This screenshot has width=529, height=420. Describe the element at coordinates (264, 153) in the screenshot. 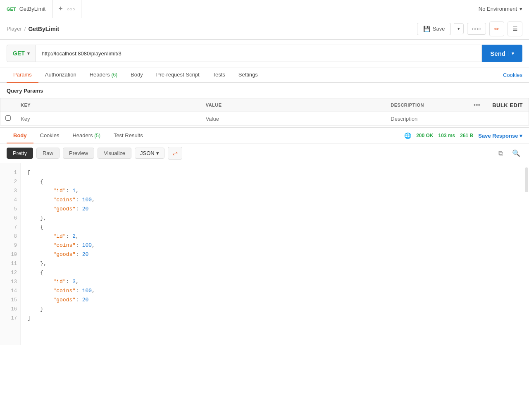

I see `code-toolbar: Pretty Raw Preview Visualize JSON ▾ ⇌ ⧉ …` at that location.